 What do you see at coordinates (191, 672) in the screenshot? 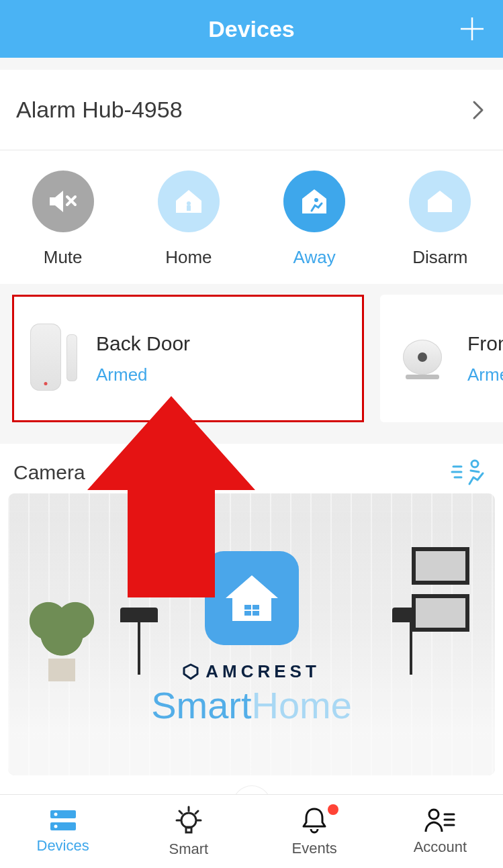
I see `brand-mark-icon` at bounding box center [191, 672].